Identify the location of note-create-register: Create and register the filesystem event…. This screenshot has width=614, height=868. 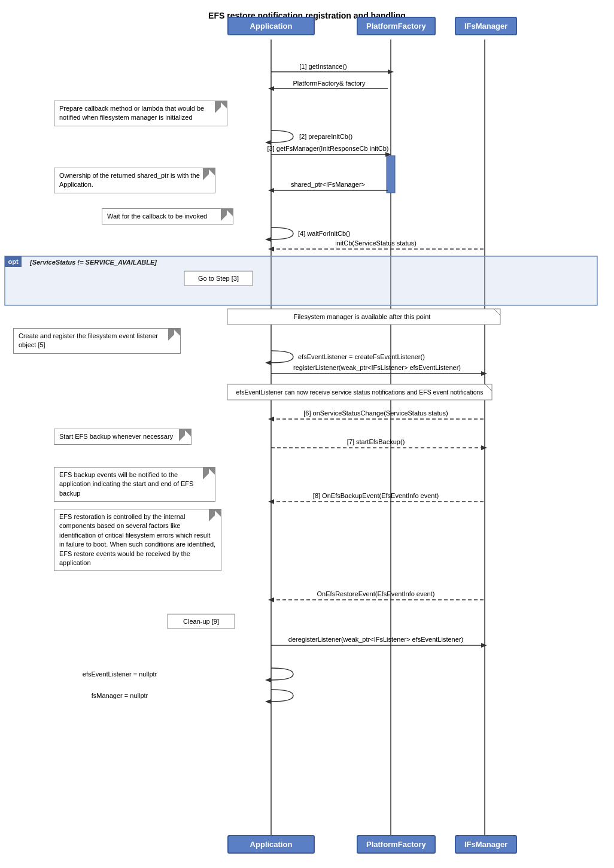
(97, 341).